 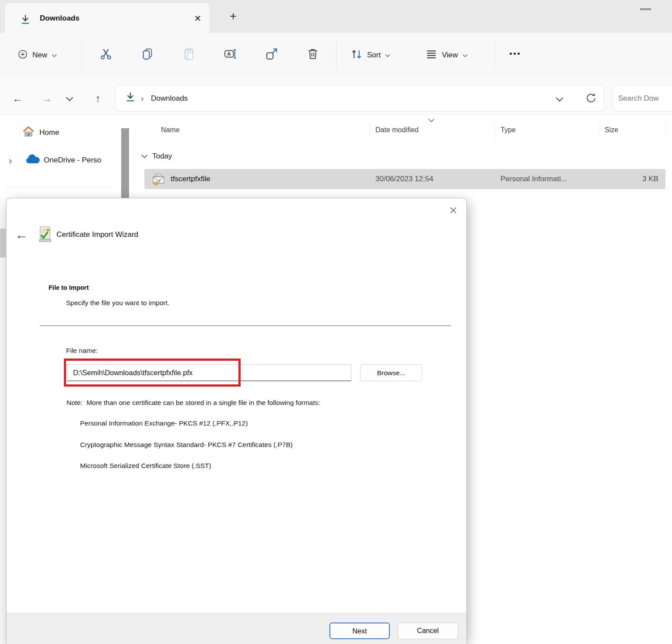 What do you see at coordinates (431, 120) in the screenshot?
I see `sort-indicator-chevron-icon` at bounding box center [431, 120].